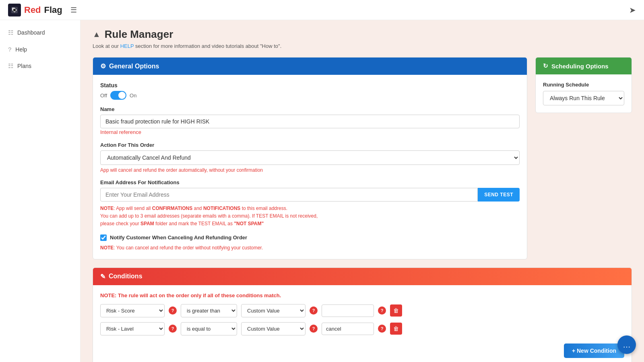 The height and width of the screenshot is (362, 644). What do you see at coordinates (314, 329) in the screenshot?
I see `condition-2-valuetype-help: ?` at bounding box center [314, 329].